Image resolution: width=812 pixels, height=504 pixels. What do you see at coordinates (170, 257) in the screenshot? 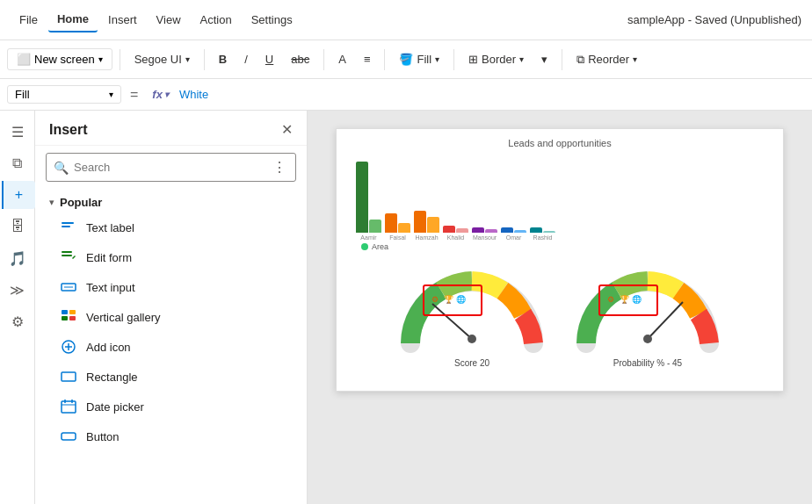
I see `list-item: Edit form` at bounding box center [170, 257].